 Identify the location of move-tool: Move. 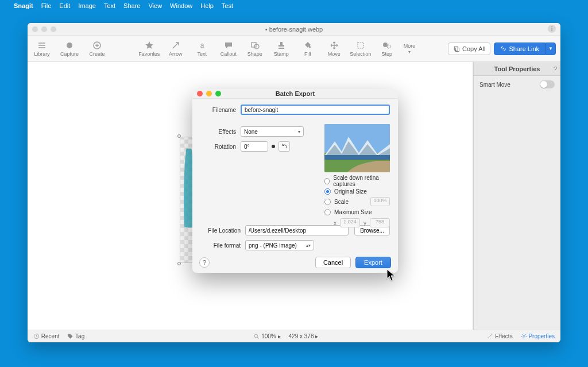
(334, 49).